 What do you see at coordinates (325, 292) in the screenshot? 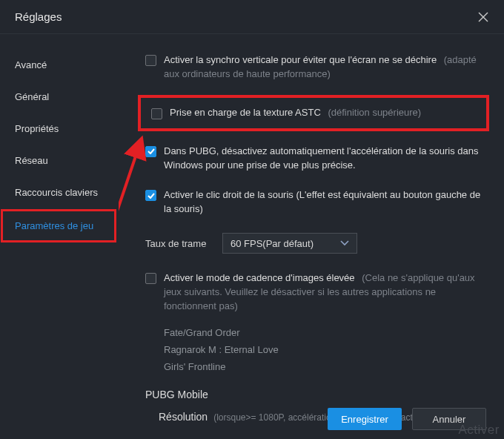
I see `high-fps-text: Activer le mode de cadence d'images élev…` at bounding box center [325, 292].